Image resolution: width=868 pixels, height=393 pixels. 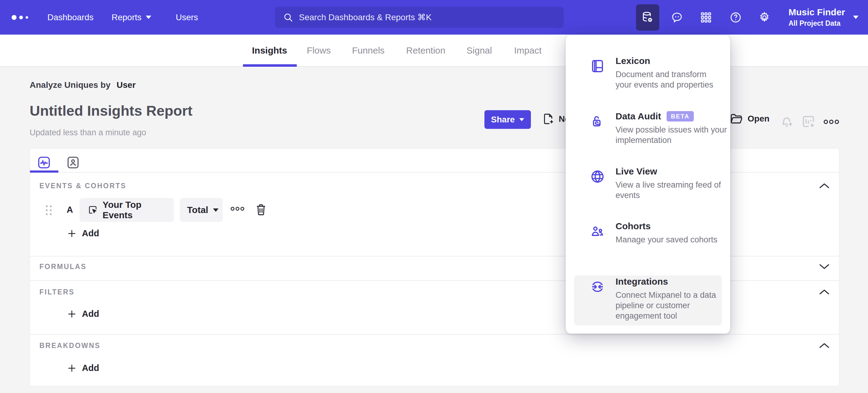 I want to click on gear-icon, so click(x=764, y=18).